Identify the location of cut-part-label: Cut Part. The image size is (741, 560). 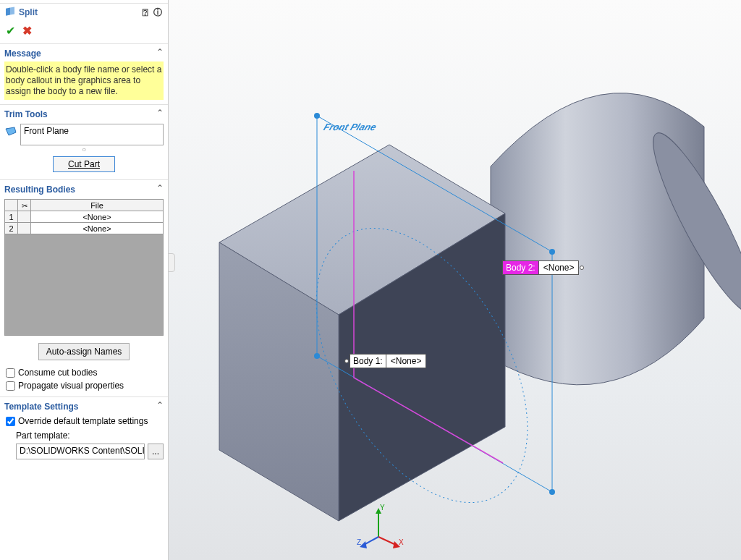
(84, 164).